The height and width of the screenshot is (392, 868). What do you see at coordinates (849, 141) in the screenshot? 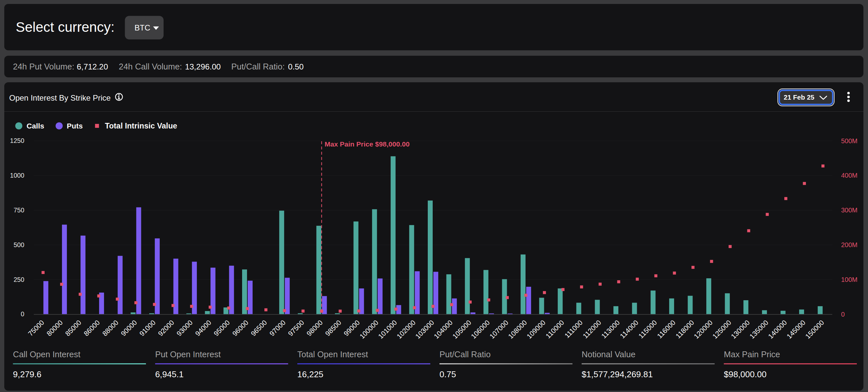
I see `svg-text: 500M` at bounding box center [849, 141].